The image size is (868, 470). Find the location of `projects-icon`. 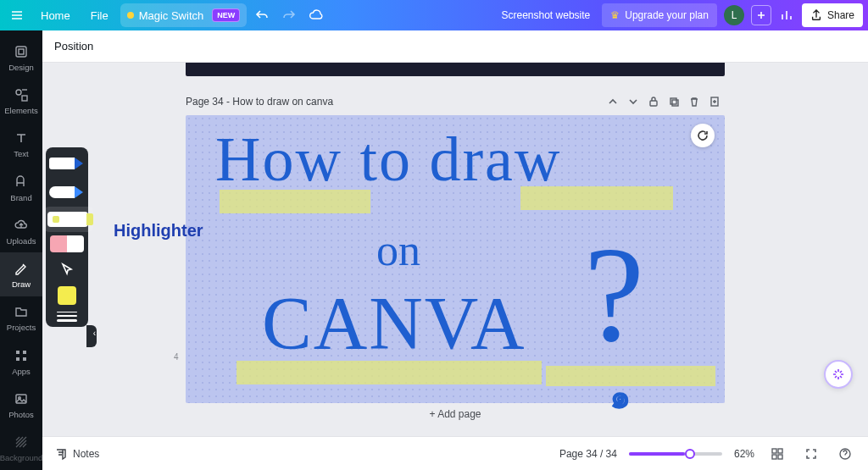

projects-icon is located at coordinates (21, 312).